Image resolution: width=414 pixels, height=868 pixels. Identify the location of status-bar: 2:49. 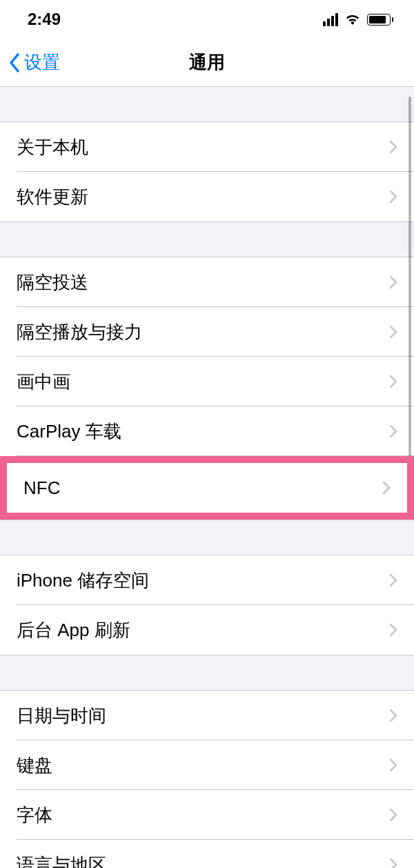
(207, 19).